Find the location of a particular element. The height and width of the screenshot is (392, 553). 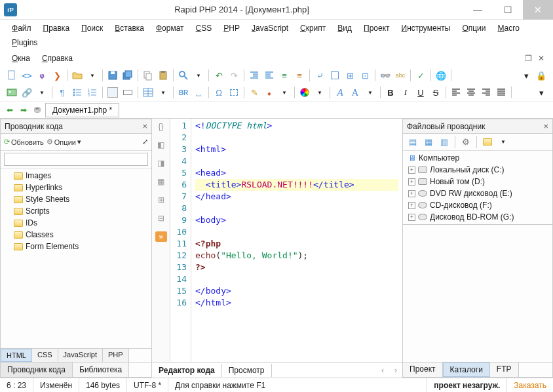

indent-left-icon is located at coordinates (254, 75).